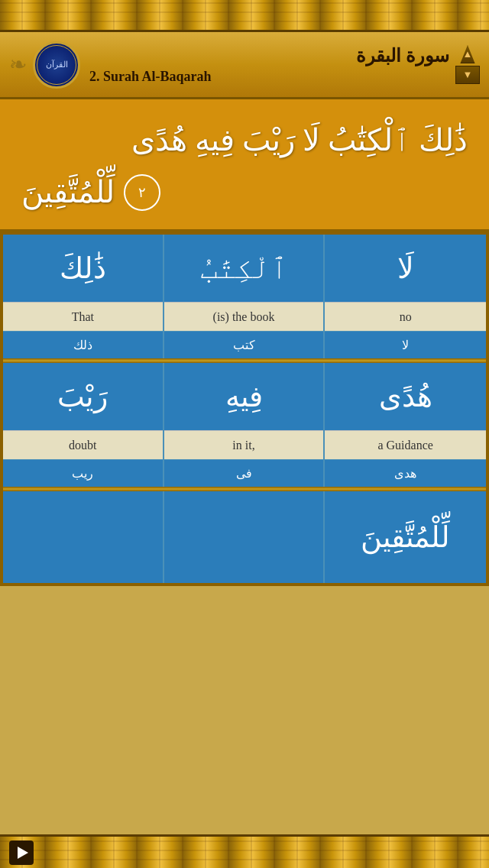  Describe the element at coordinates (57, 65) in the screenshot. I see `surah-logo: القرآن` at that location.